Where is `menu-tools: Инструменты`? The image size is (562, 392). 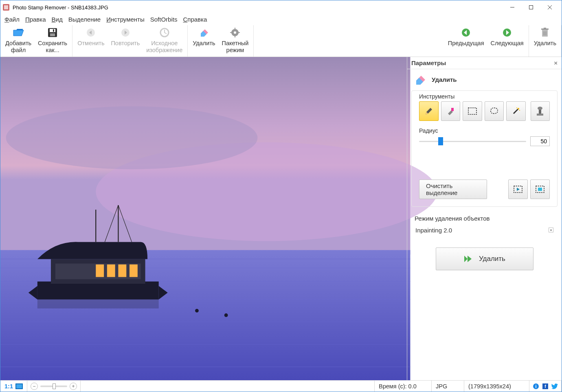
menu-tools: Инструменты is located at coordinates (125, 20).